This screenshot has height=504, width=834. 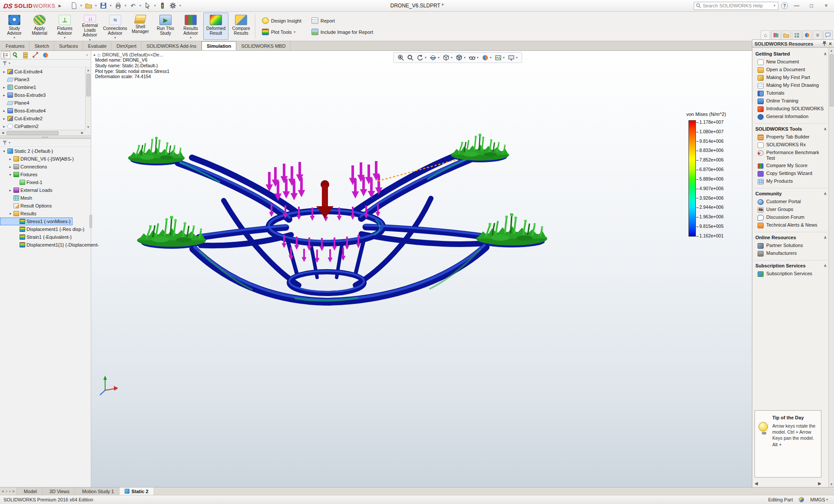 What do you see at coordinates (83, 133) in the screenshot?
I see `scroll-right-icon: ▶` at bounding box center [83, 133].